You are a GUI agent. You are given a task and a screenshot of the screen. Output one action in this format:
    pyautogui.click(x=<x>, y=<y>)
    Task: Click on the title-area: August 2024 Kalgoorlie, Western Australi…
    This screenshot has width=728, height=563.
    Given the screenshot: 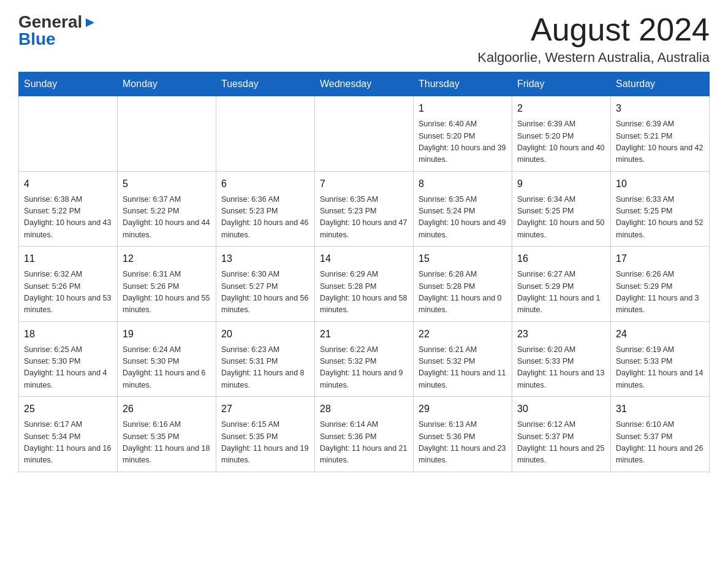 What is the action you would take?
    pyautogui.click(x=593, y=39)
    